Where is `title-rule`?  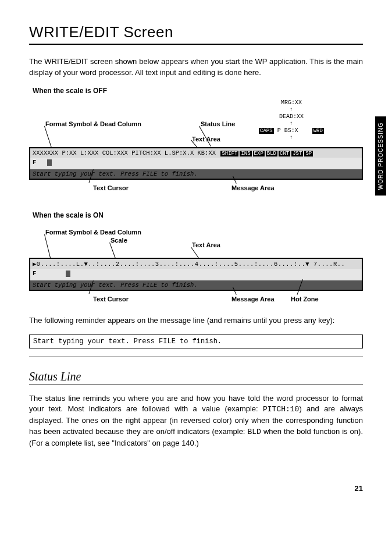 title-rule is located at coordinates (196, 44).